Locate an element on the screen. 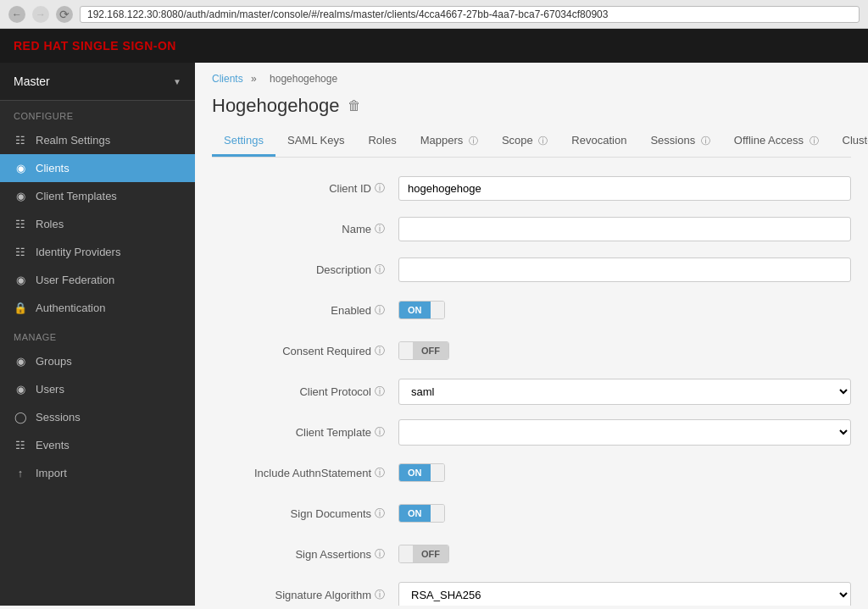 The image size is (868, 609). realm-name: Master is located at coordinates (32, 81).